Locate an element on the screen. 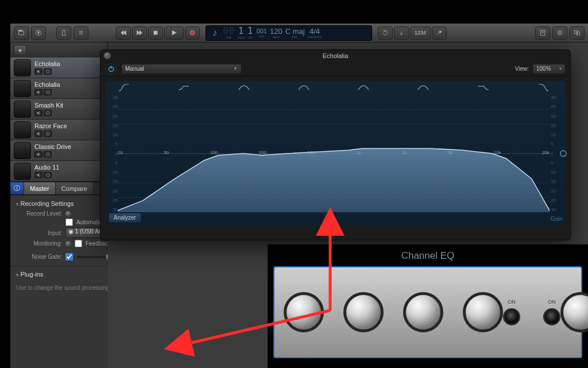  track-row: Razor Face is located at coordinates (59, 130).